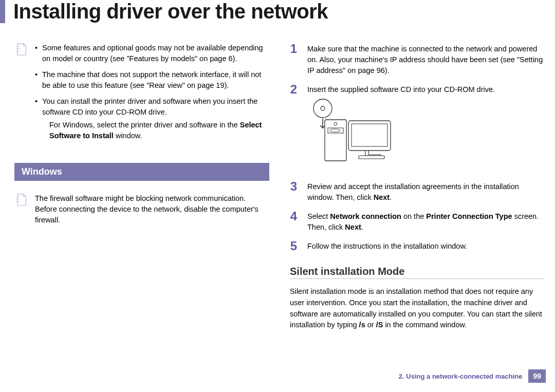 The image size is (555, 392). Describe the element at coordinates (424, 325) in the screenshot. I see `para-suffix: in the command window.` at that location.